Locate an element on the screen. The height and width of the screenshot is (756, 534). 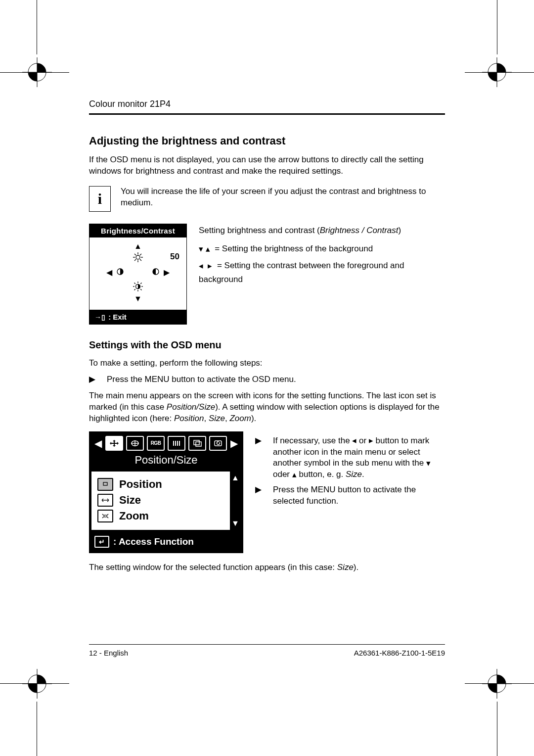
exit-label: : Exit is located at coordinates (118, 317).